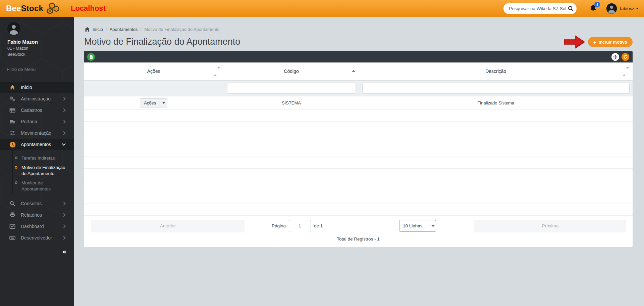 This screenshot has height=306, width=644. I want to click on sidebar-item-label: Portaria, so click(29, 122).